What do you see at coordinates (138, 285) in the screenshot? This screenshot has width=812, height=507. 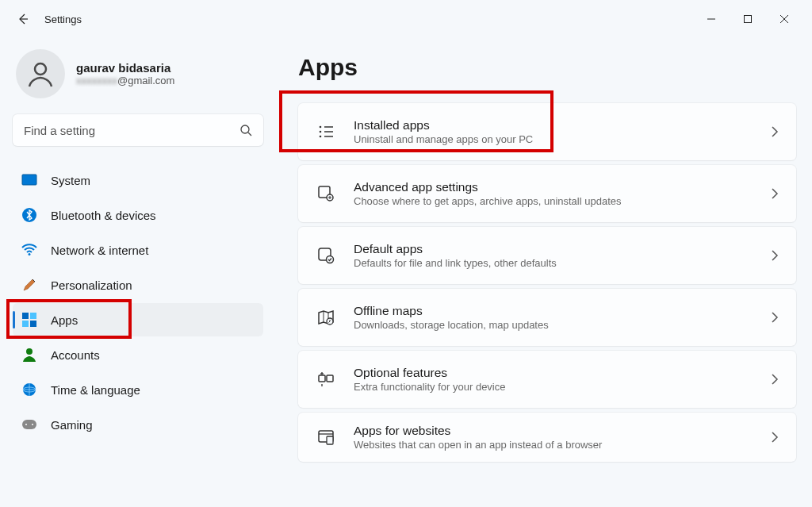 I see `sidebar-item-personalization: Personalization` at bounding box center [138, 285].